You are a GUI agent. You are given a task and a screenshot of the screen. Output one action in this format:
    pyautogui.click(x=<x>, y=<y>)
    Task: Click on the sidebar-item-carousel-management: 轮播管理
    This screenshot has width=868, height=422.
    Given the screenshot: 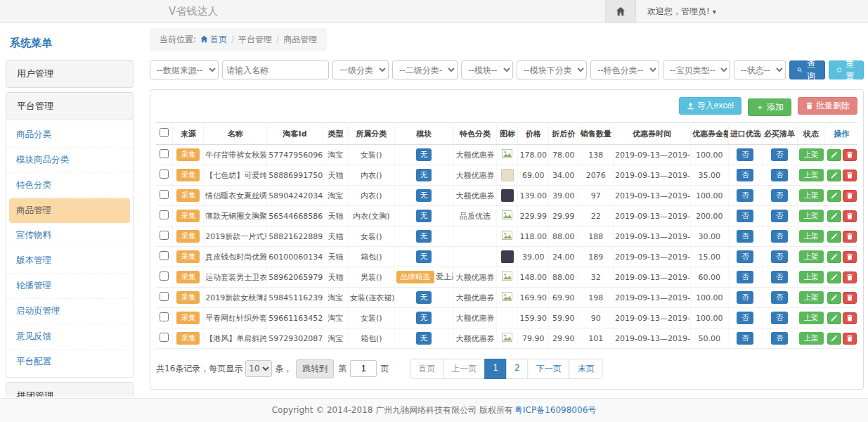 What is the action you would take?
    pyautogui.click(x=70, y=286)
    